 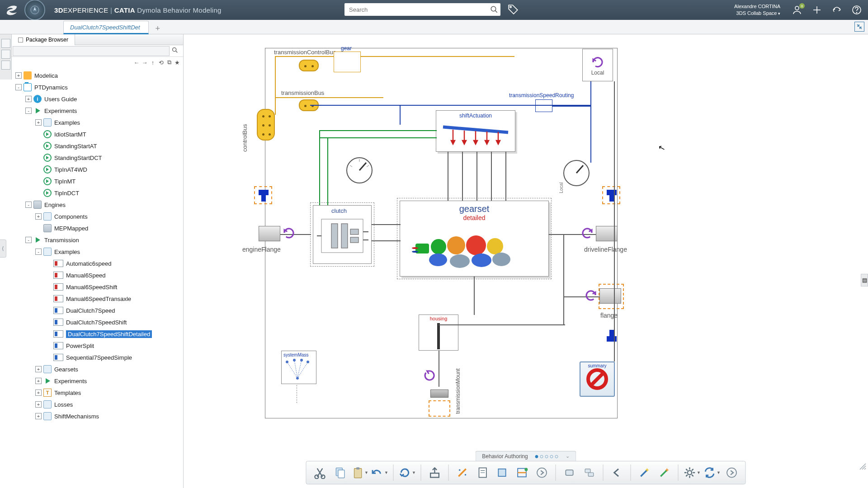 What do you see at coordinates (347, 62) in the screenshot?
I see `gear-block` at bounding box center [347, 62].